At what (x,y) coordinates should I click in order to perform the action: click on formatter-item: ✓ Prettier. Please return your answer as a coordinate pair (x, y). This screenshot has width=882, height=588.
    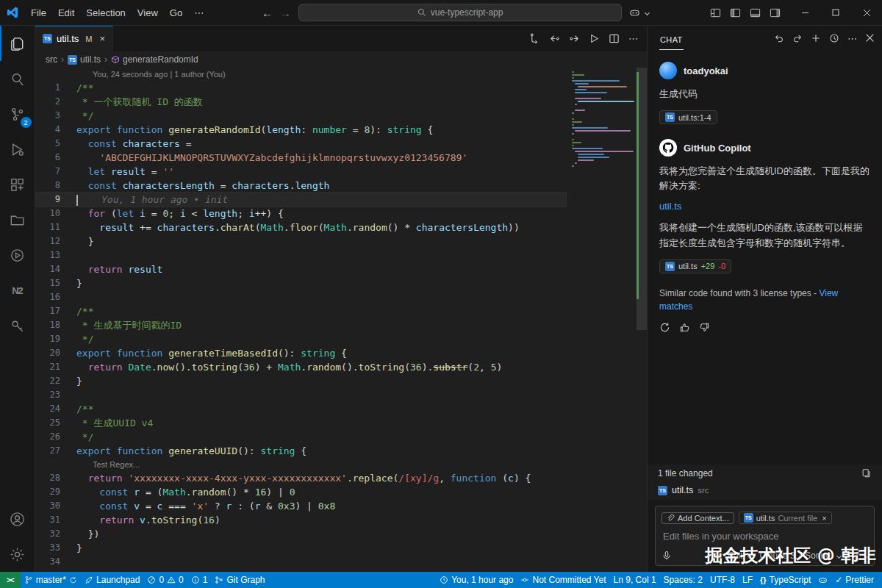
    Looking at the image, I should click on (854, 580).